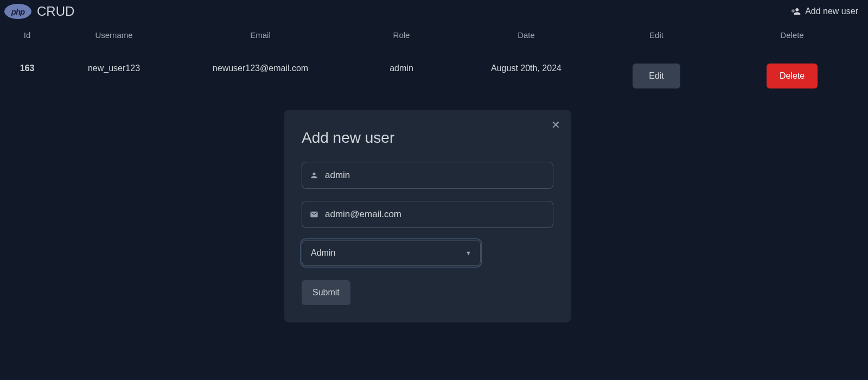 This screenshot has width=868, height=380. Describe the element at coordinates (27, 35) in the screenshot. I see `col-header-id: Id` at that location.